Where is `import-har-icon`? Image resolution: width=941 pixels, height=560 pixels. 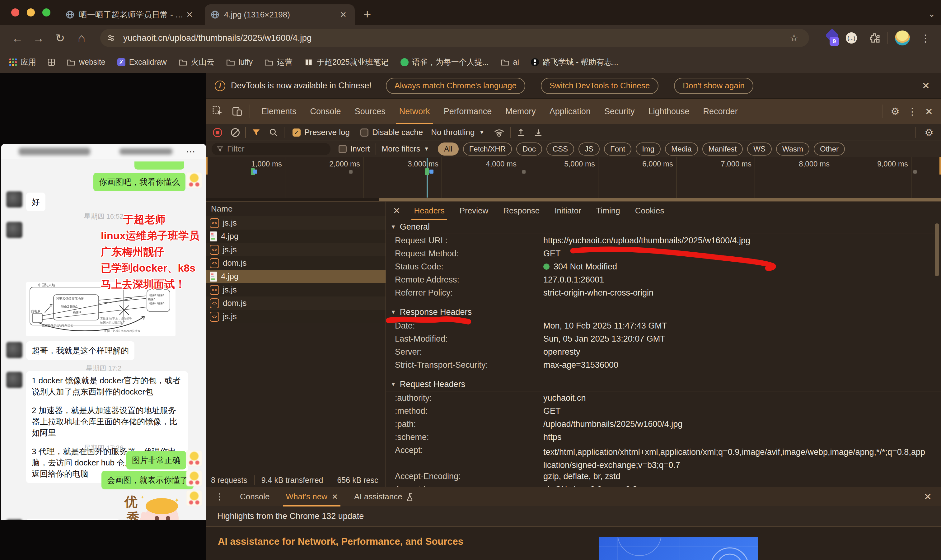
import-har-icon is located at coordinates (521, 133).